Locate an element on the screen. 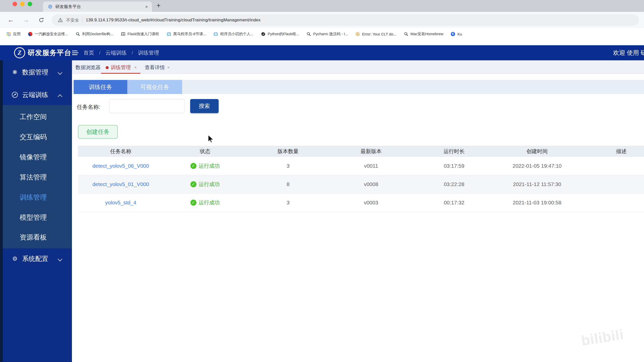 The height and width of the screenshot is (362, 644). create-task-button: 创建任务 is located at coordinates (98, 132).